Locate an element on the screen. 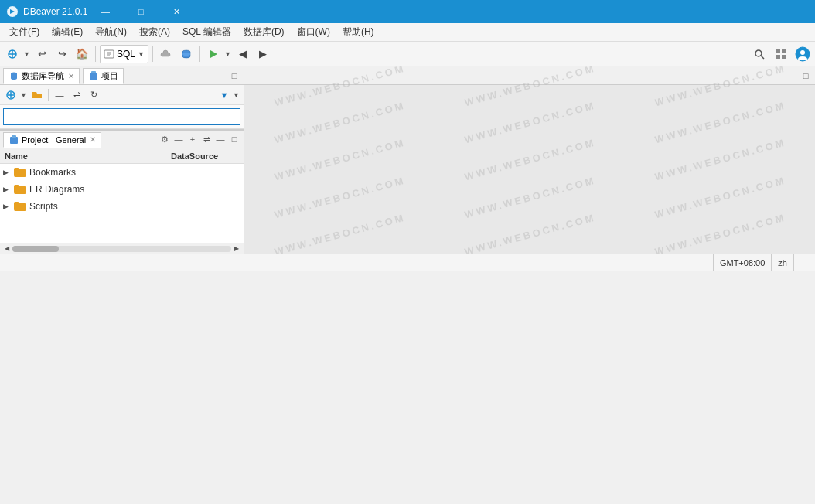  wm-text-2: WWW.WEBOCN.COM is located at coordinates (530, 87).